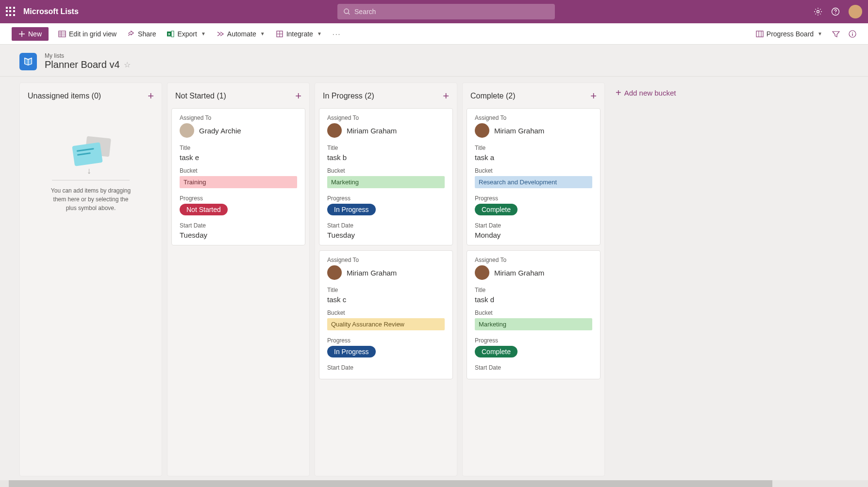  I want to click on list-header: My lists Planner Board v4 ☆, so click(434, 61).